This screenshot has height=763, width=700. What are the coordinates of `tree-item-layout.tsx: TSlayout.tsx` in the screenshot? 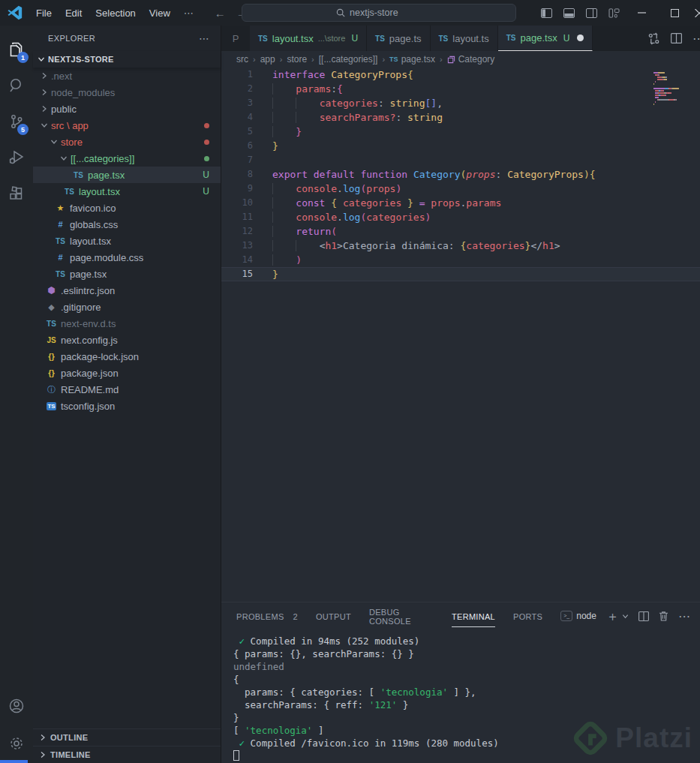 It's located at (127, 241).